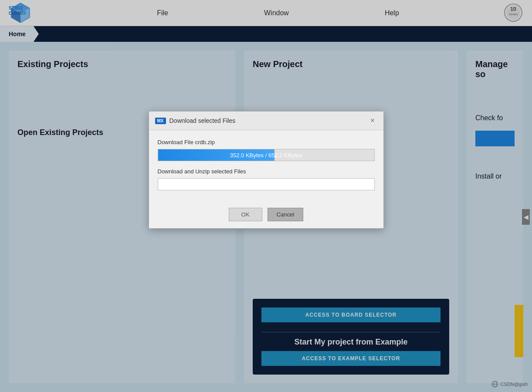  I want to click on unzip-progress-bar, so click(266, 184).